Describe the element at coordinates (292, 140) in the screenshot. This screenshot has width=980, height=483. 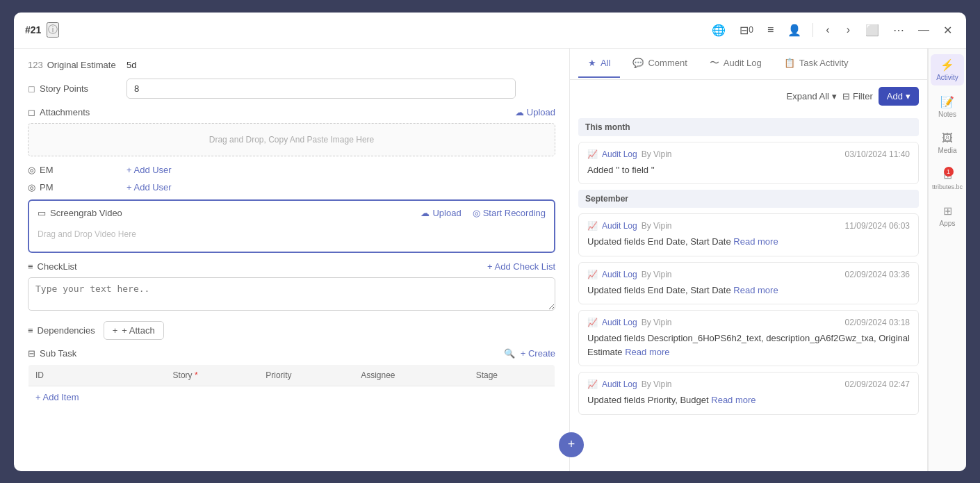
I see `attachment-drop-zone: Drag and Drop, Copy And Paste Image Here` at that location.